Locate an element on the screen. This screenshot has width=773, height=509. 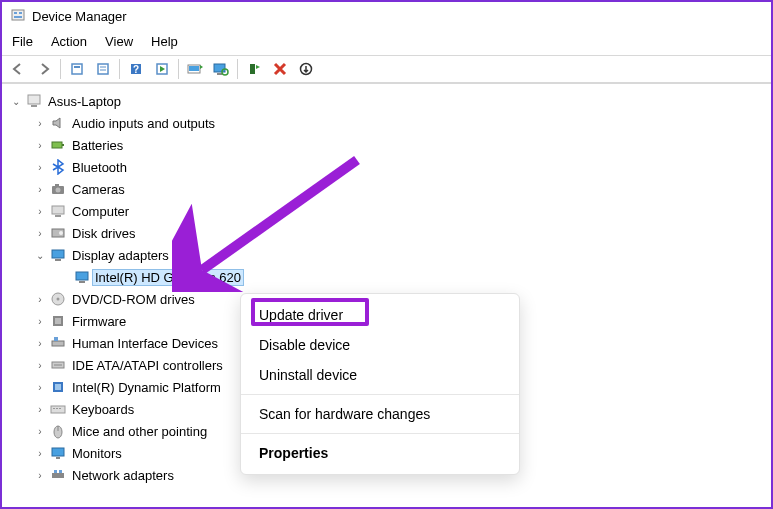
tree-root-label: Asus-Laptop is located at coordinates (82, 102).